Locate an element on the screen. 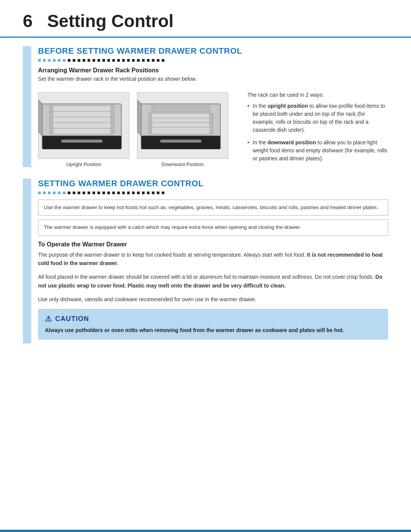 The image size is (411, 532). rack-intro: The rack can be used in 2 ways: is located at coordinates (318, 95).